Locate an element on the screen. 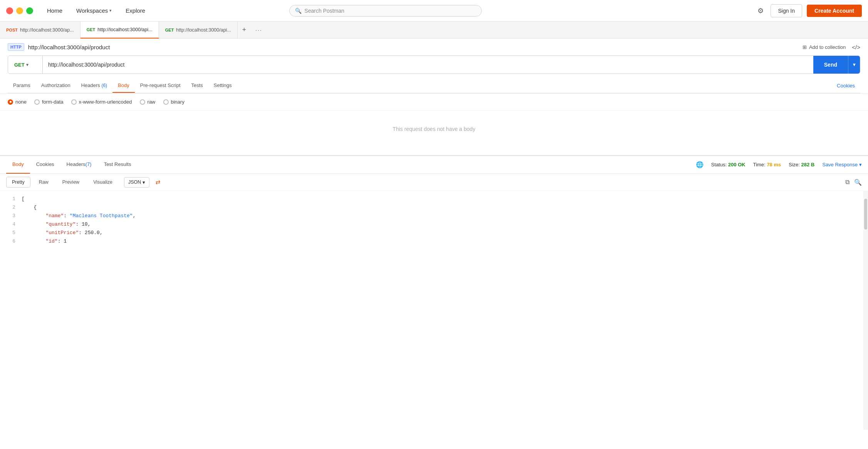 The height and width of the screenshot is (449, 868). status-value: 200 OK is located at coordinates (737, 165).